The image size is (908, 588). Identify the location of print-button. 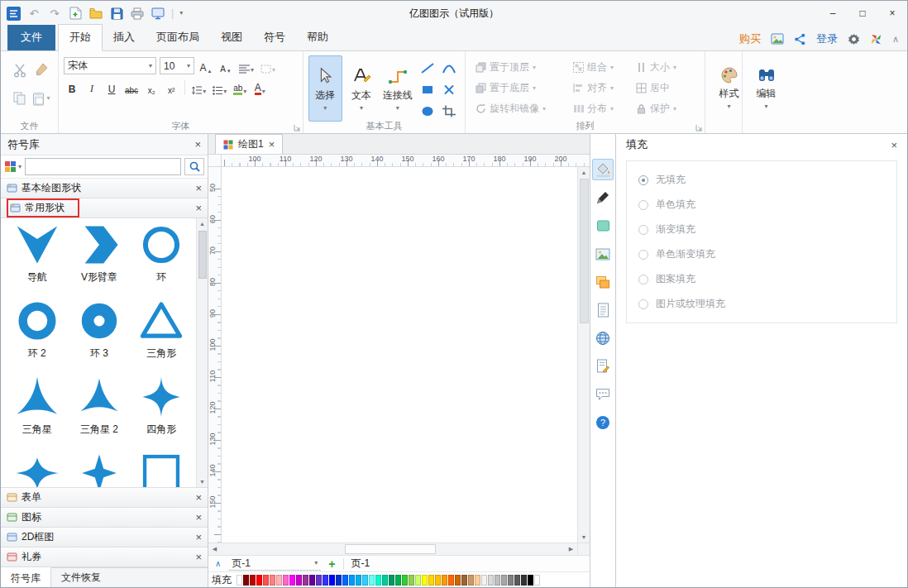
(137, 13).